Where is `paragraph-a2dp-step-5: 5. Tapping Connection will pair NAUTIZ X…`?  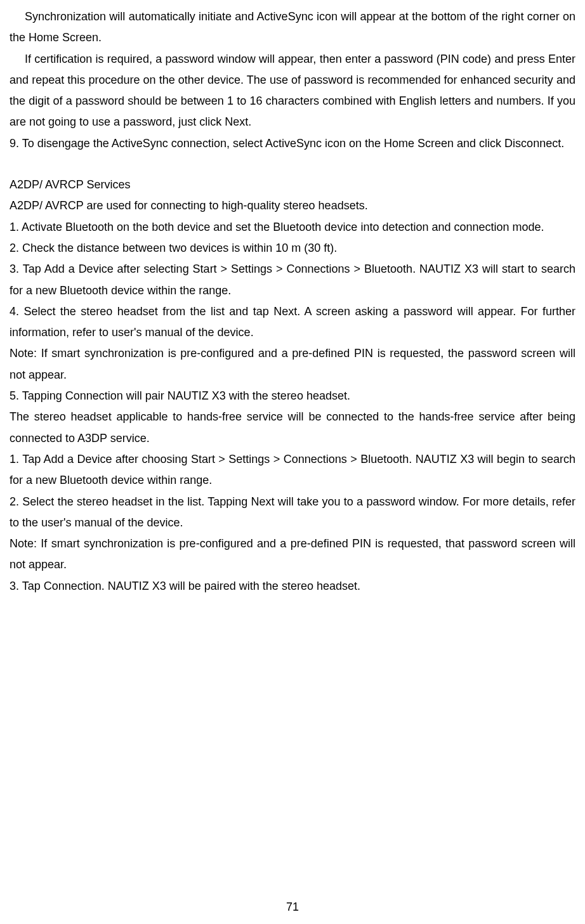 paragraph-a2dp-step-5: 5. Tapping Connection will pair NAUTIZ X… is located at coordinates (292, 396).